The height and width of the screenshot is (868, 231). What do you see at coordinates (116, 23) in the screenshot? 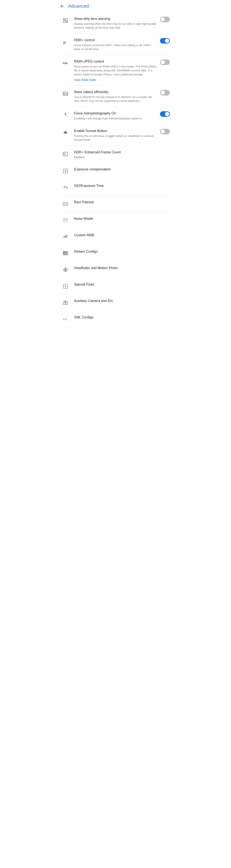
I see `setting-content-dirty-lens: Show dirty lens warningDisplay warning w…` at bounding box center [116, 23].